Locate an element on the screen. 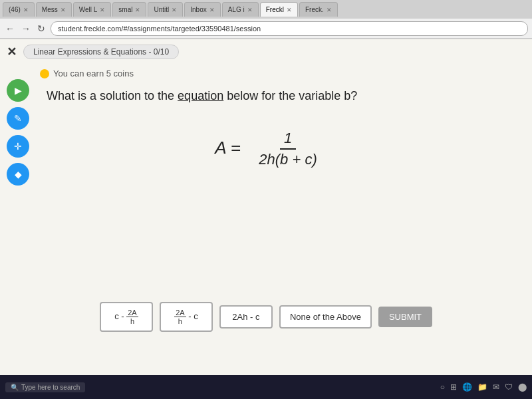 The height and width of the screenshot is (399, 532). taskbar: 🔍 Type here to search ○ ⊞ 🌐 📁 ✉ 🛡 ⬤ is located at coordinates (266, 387).